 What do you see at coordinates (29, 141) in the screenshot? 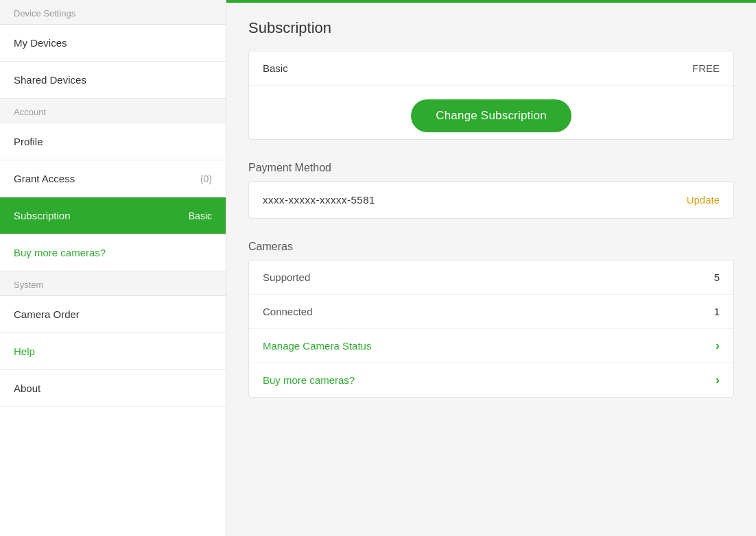
I see `profile-label: Profile` at bounding box center [29, 141].